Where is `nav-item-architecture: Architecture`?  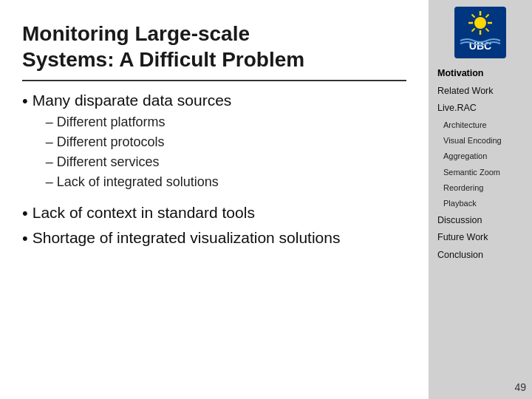
nav-item-architecture: Architecture is located at coordinates (480, 126).